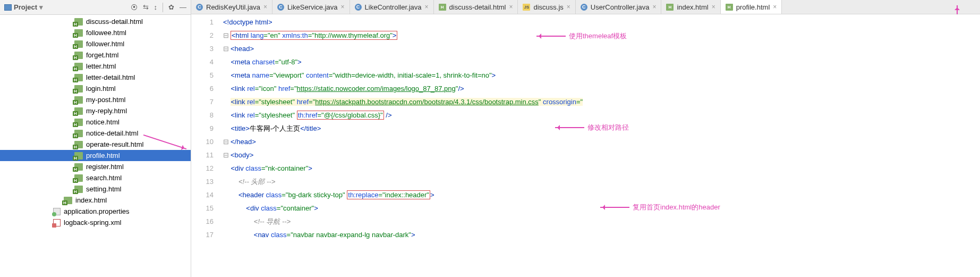 This screenshot has width=980, height=277. Describe the element at coordinates (92, 222) in the screenshot. I see `tree-item-label: logback-spring.xml` at that location.